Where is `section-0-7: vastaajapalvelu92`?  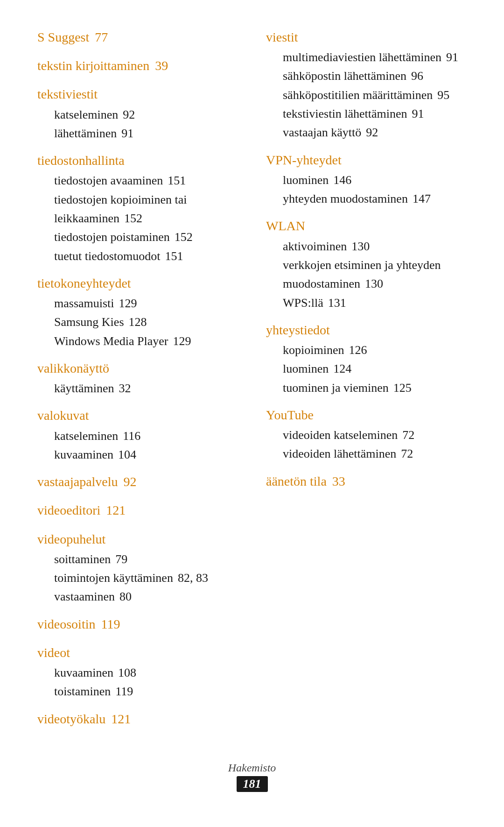
section-0-7: vastaajapalvelu92 is located at coordinates (138, 483).